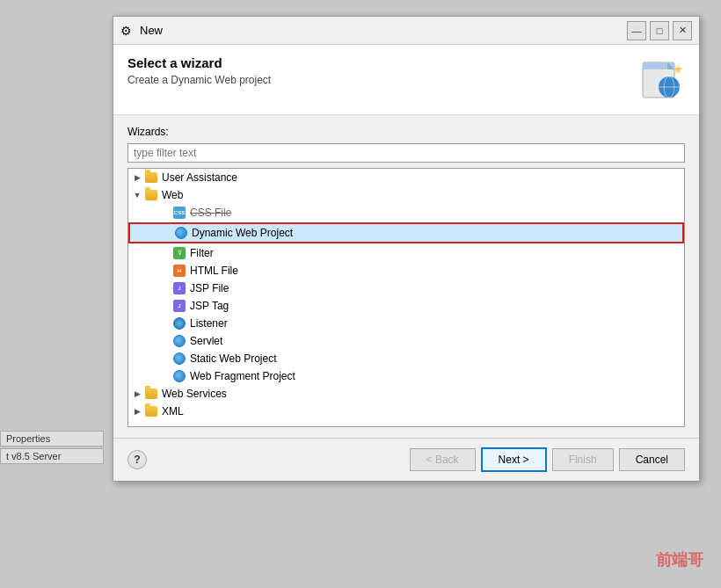 This screenshot has height=588, width=721. I want to click on tree-item-listener: Listener, so click(406, 323).